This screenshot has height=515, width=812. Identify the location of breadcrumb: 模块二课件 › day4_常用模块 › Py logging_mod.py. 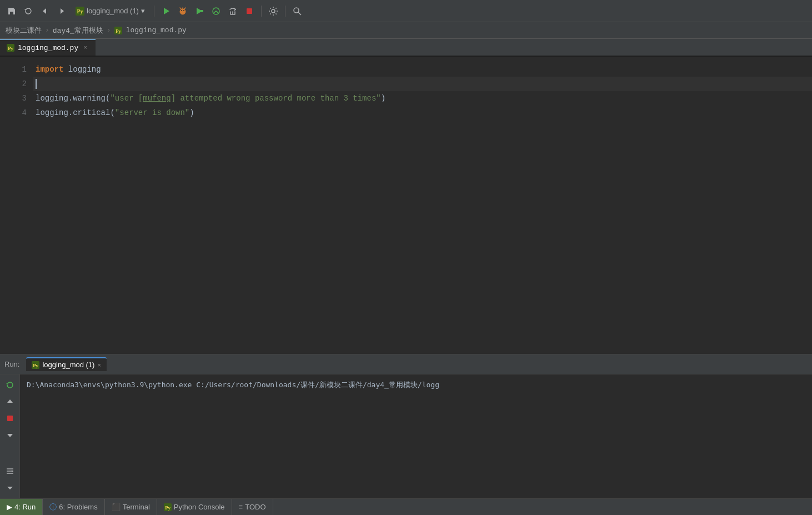
(406, 31).